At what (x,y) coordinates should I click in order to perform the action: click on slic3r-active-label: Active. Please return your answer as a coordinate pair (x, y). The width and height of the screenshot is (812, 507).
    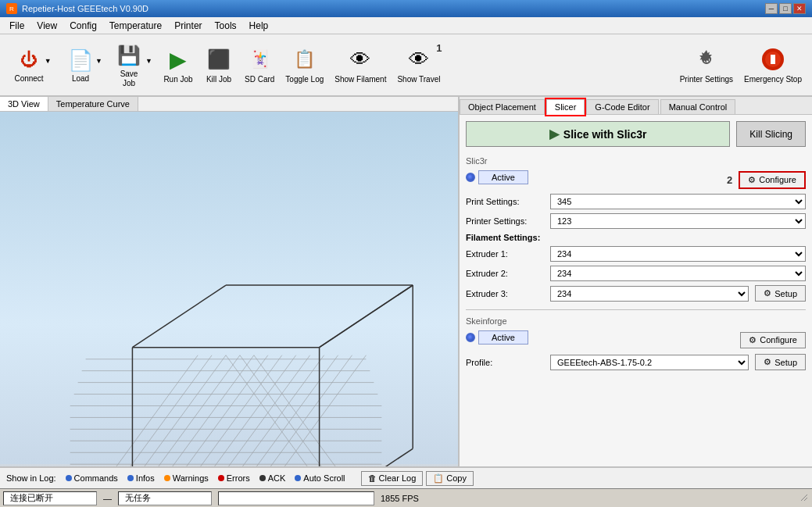
    Looking at the image, I should click on (503, 177).